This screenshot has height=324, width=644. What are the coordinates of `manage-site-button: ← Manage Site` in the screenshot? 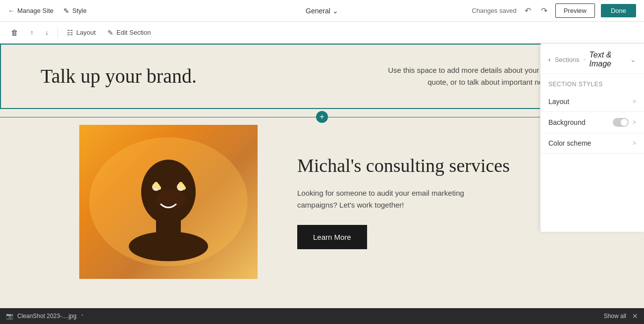 It's located at (31, 11).